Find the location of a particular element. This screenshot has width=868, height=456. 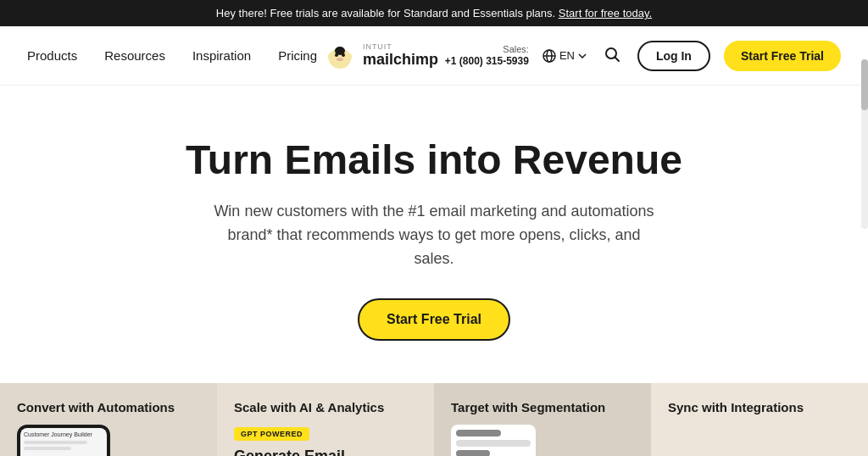

announcement-link: Start for free today. is located at coordinates (605, 14).